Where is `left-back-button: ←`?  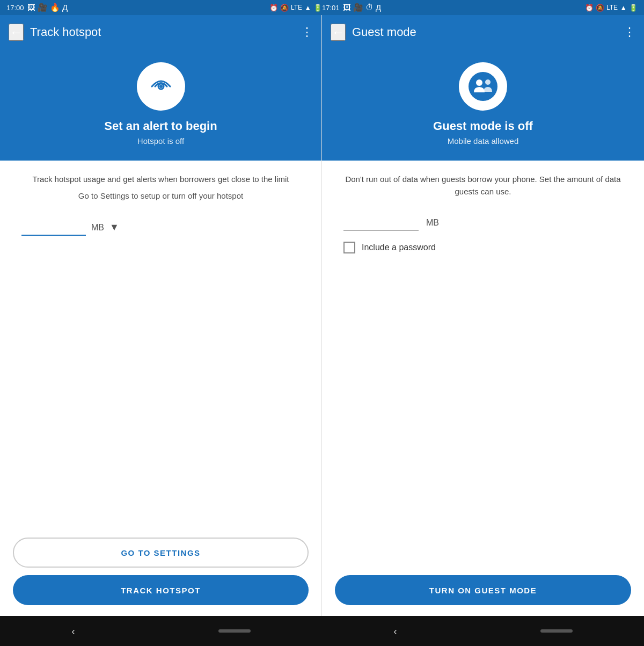
left-back-button: ← is located at coordinates (16, 32).